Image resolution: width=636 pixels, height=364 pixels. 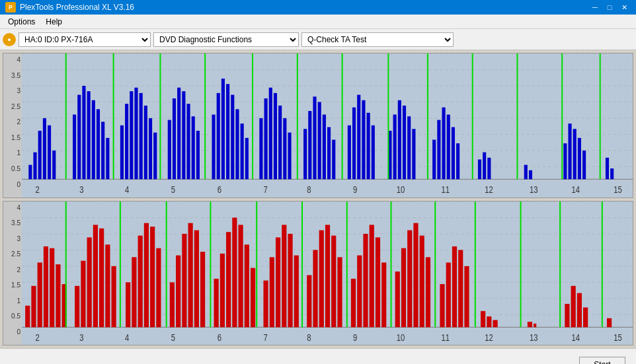 What do you see at coordinates (173, 337) in the screenshot?
I see `svg-text: 5` at bounding box center [173, 337].